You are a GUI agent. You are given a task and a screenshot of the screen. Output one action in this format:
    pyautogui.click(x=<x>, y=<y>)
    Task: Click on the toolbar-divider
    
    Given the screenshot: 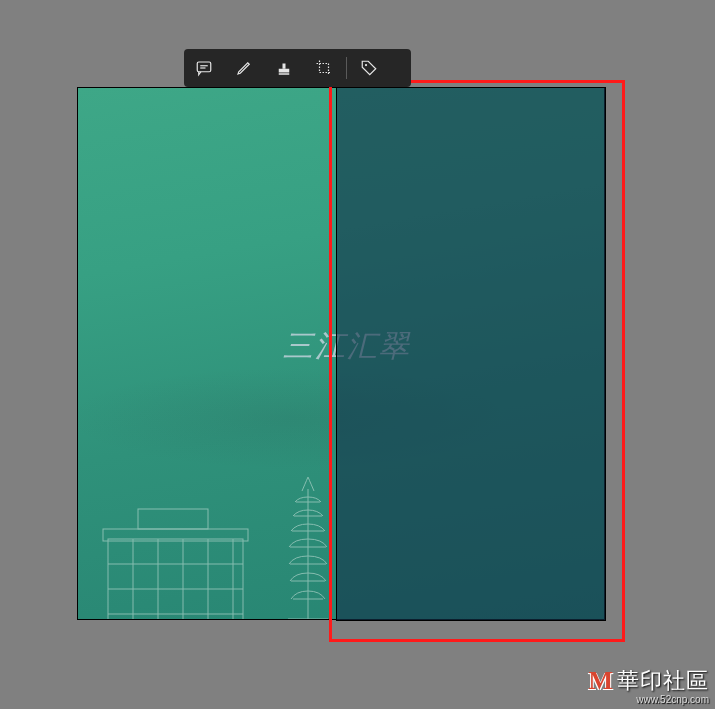 What is the action you would take?
    pyautogui.click(x=346, y=68)
    